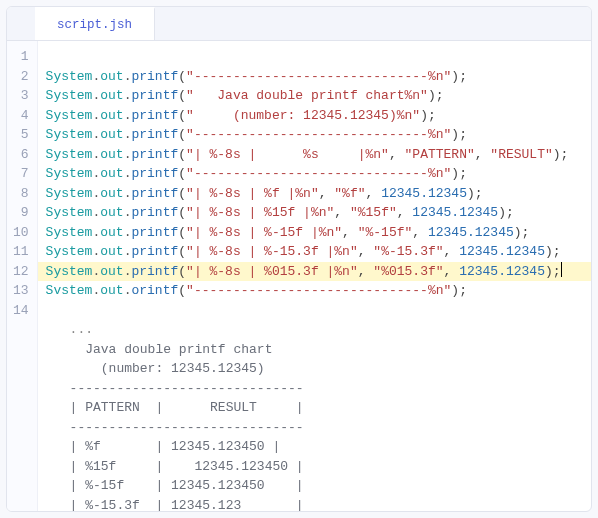  Describe the element at coordinates (21, 116) in the screenshot. I see `line-number: 4` at that location.